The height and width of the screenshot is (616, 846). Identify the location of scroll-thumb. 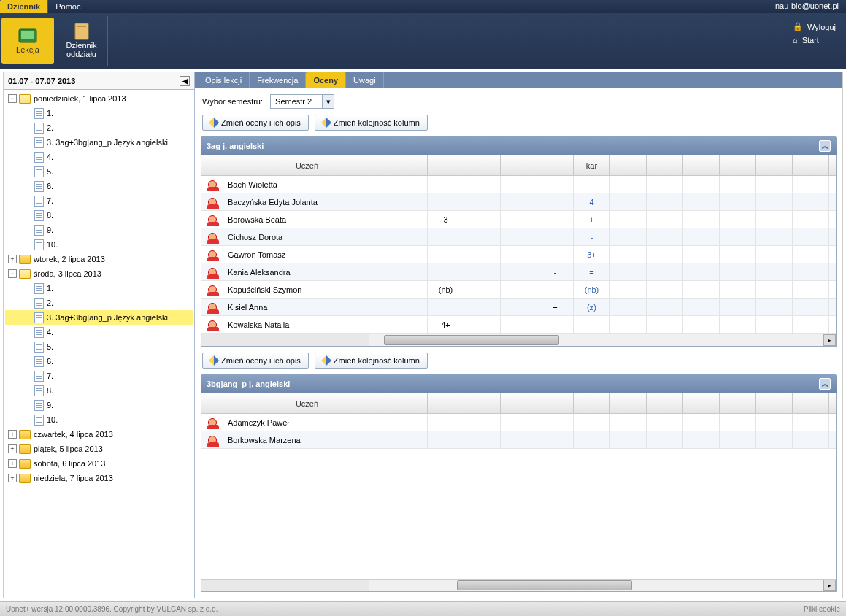
(545, 585).